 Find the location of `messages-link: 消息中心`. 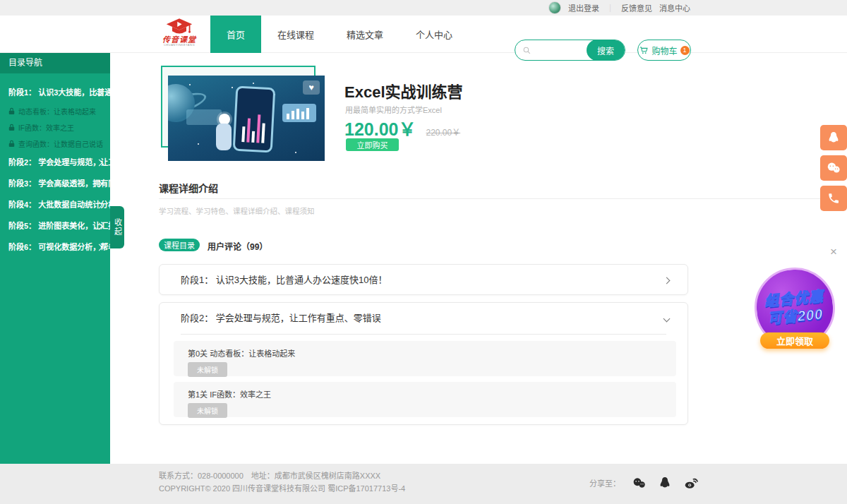

messages-link: 消息中心 is located at coordinates (675, 8).